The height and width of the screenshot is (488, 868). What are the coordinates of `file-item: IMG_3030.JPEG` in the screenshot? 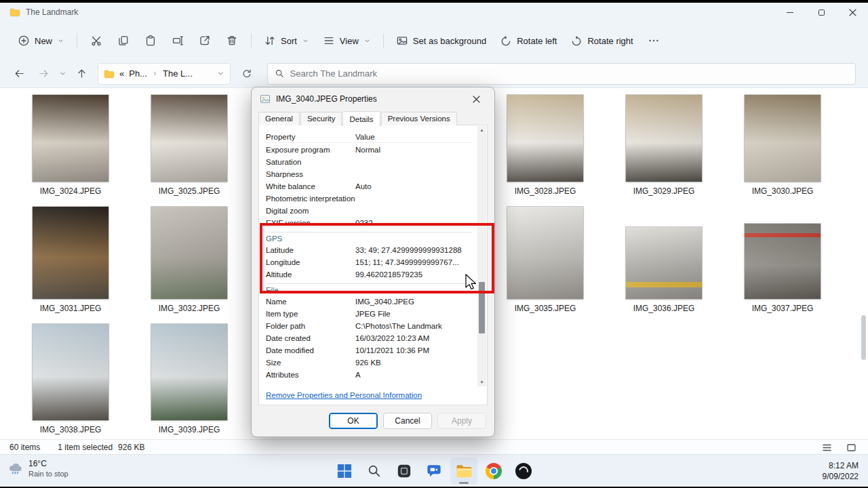 It's located at (783, 145).